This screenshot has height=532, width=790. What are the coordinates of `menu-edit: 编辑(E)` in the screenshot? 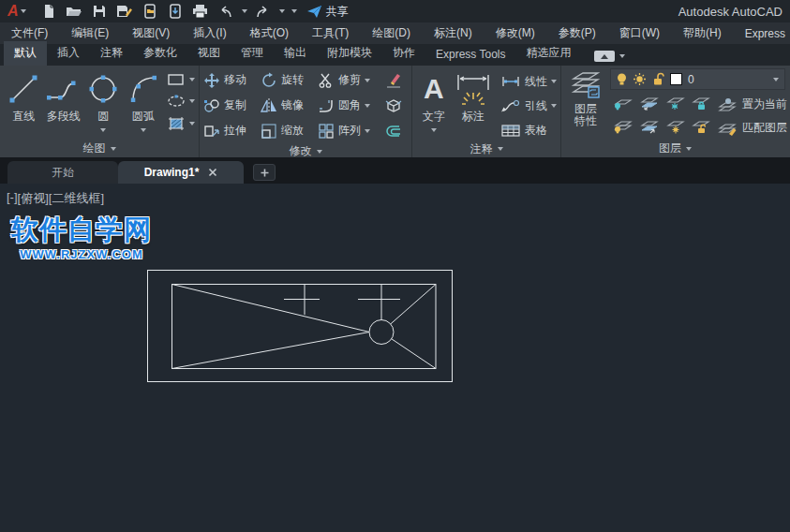 It's located at (90, 34).